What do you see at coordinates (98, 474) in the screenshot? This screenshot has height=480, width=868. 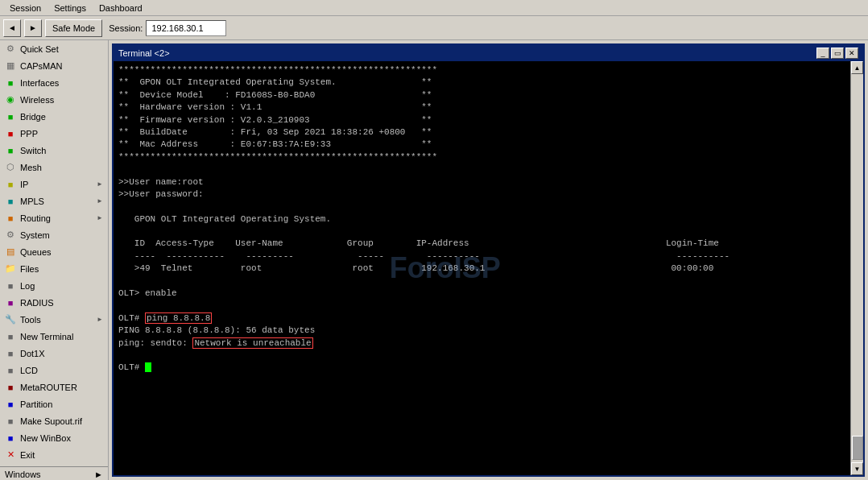 I see `windows-arrow-icon: ►` at bounding box center [98, 474].